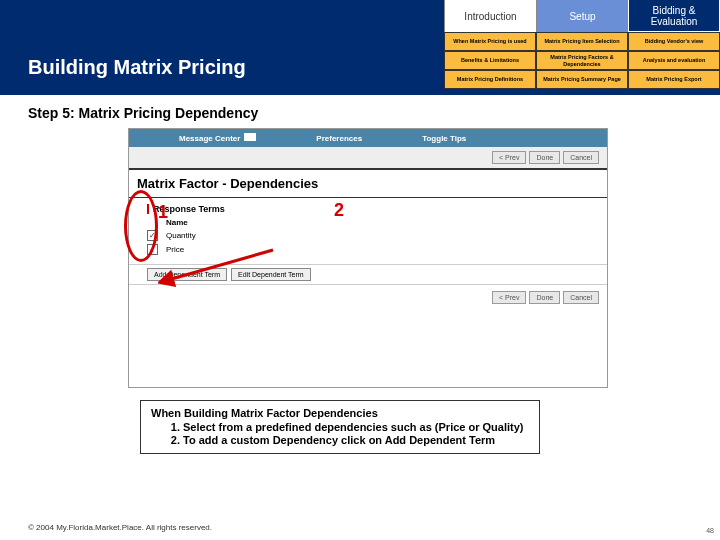 The height and width of the screenshot is (540, 720). Describe the element at coordinates (152, 236) in the screenshot. I see `checkbox-quantity` at that location.